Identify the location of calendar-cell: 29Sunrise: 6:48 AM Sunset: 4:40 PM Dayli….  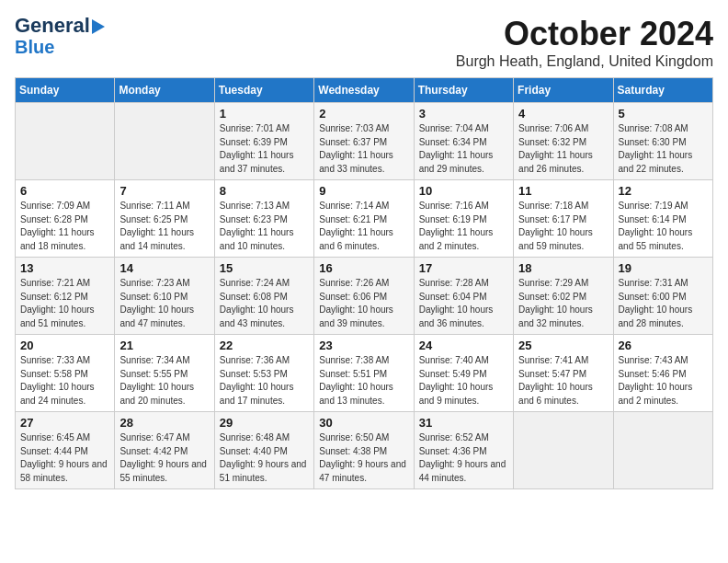
(264, 451).